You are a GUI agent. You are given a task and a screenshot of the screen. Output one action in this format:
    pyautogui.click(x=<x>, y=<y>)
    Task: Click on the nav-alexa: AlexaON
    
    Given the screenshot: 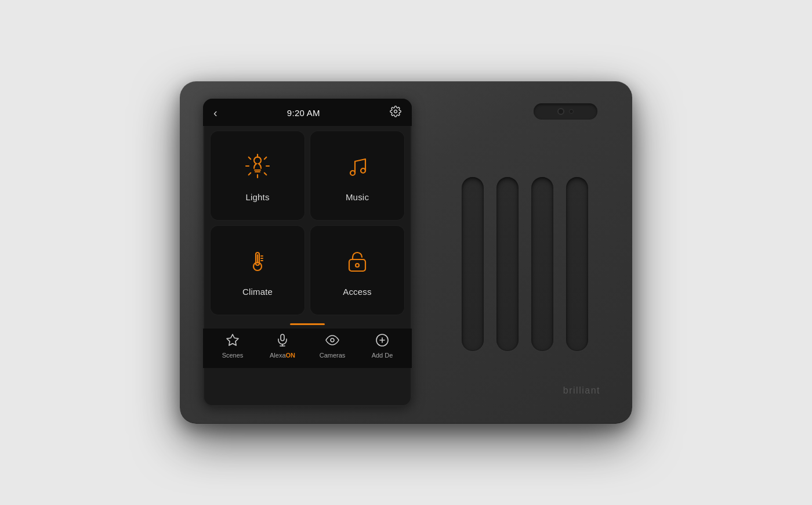 What is the action you would take?
    pyautogui.click(x=282, y=346)
    